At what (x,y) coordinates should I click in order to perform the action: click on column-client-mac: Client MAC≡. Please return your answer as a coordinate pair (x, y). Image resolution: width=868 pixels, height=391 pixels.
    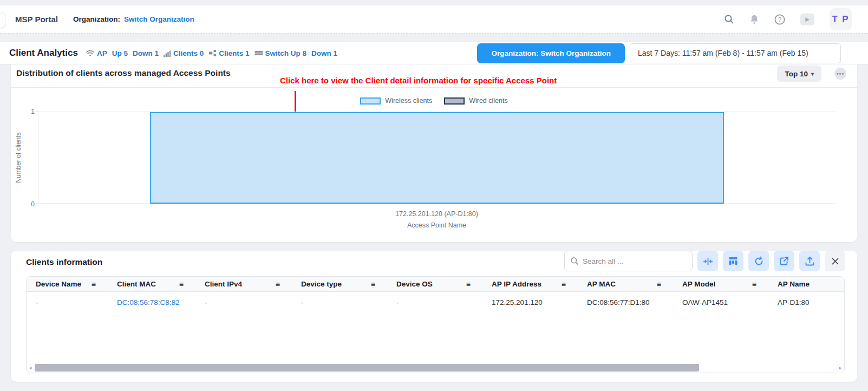
    Looking at the image, I should click on (152, 284).